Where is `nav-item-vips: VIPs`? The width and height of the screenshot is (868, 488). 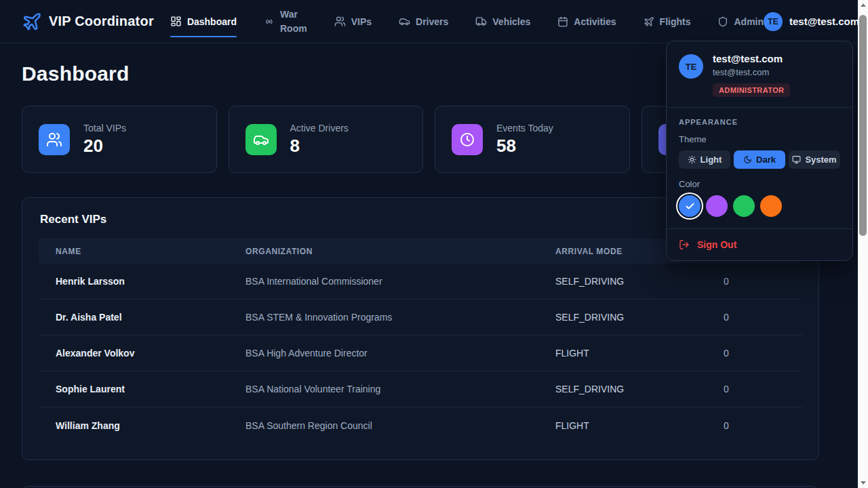 nav-item-vips: VIPs is located at coordinates (353, 22).